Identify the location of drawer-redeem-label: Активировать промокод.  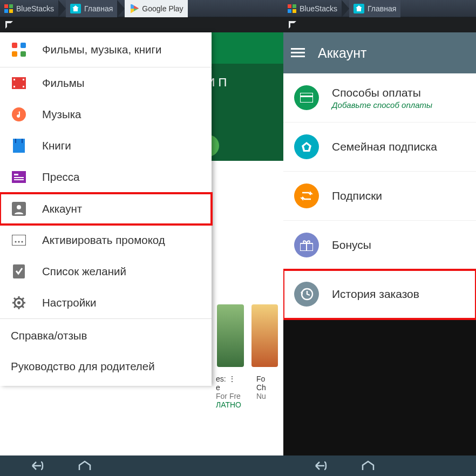
(104, 240).